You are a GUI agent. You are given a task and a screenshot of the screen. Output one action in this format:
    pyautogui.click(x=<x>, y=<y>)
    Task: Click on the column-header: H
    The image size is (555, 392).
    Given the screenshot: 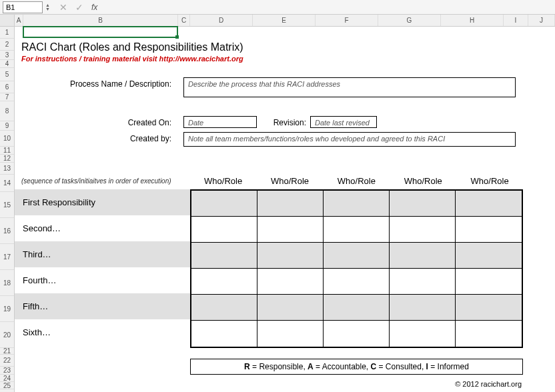 What is the action you would take?
    pyautogui.click(x=472, y=20)
    